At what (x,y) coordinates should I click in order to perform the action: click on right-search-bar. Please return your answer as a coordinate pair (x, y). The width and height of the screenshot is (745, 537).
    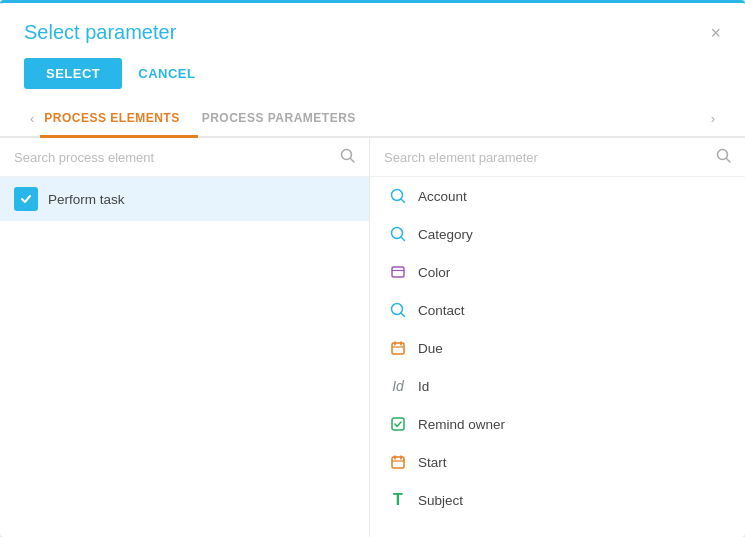
    Looking at the image, I should click on (558, 158).